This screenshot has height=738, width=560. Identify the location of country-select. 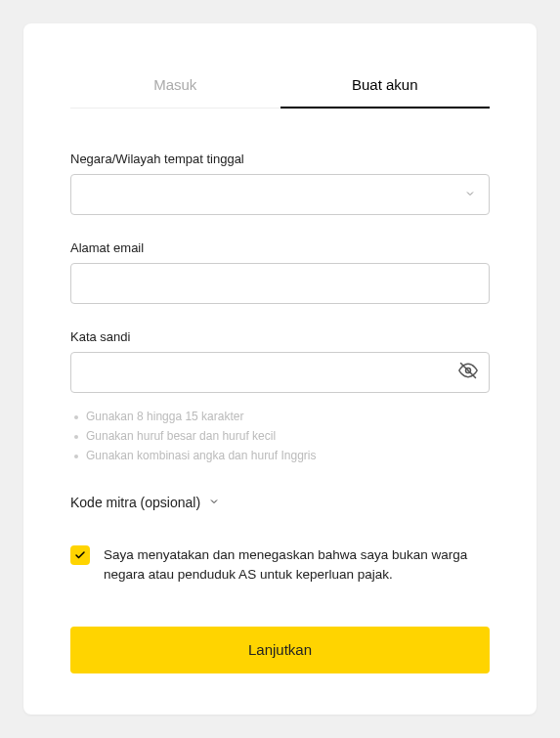
(280, 195).